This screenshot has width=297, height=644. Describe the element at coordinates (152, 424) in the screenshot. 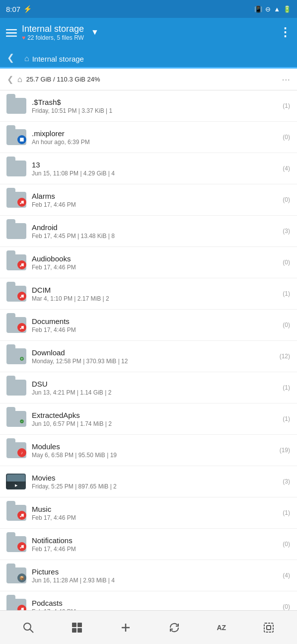

I see `file-meta: Jun 10, 6:57 PM | 1.74 MiB | 2` at that location.